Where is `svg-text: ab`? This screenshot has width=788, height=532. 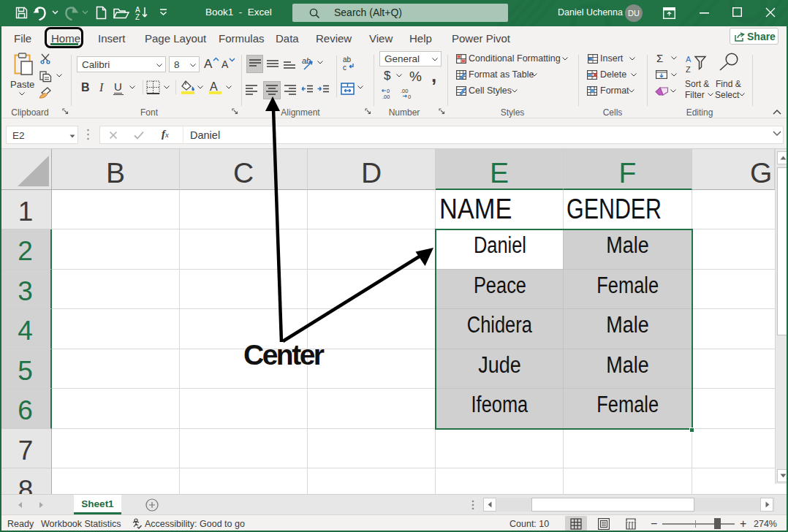 svg-text: ab is located at coordinates (347, 60).